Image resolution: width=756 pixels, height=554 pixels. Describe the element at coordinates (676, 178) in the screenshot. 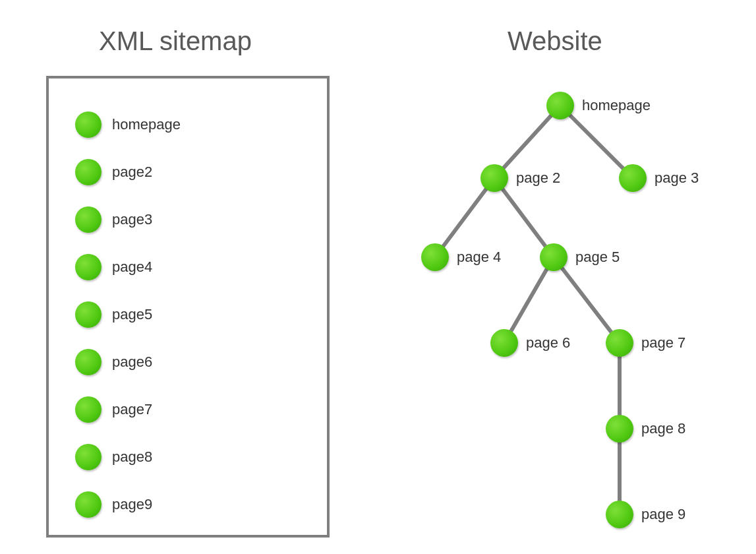

I see `tree-node-label: page 3` at that location.